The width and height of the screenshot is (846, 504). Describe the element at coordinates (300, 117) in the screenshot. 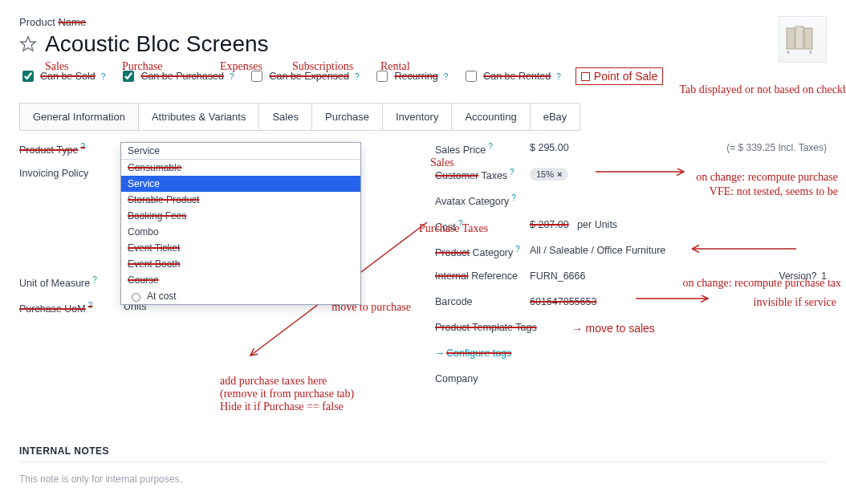

I see `tab-bar: General Information Attributes & Variant…` at that location.